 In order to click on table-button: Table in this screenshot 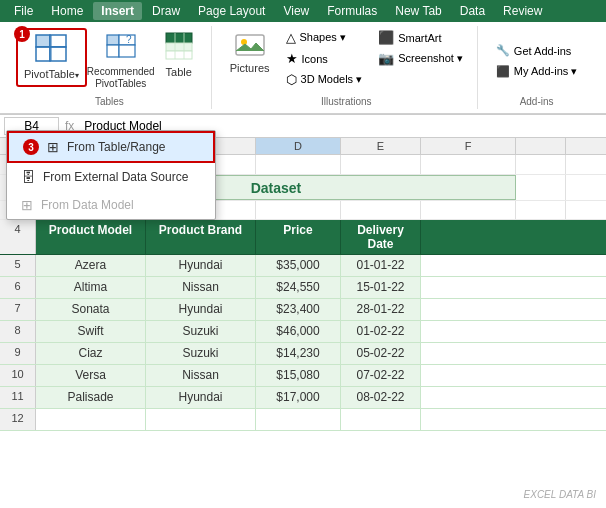, I will do `click(179, 56)`.